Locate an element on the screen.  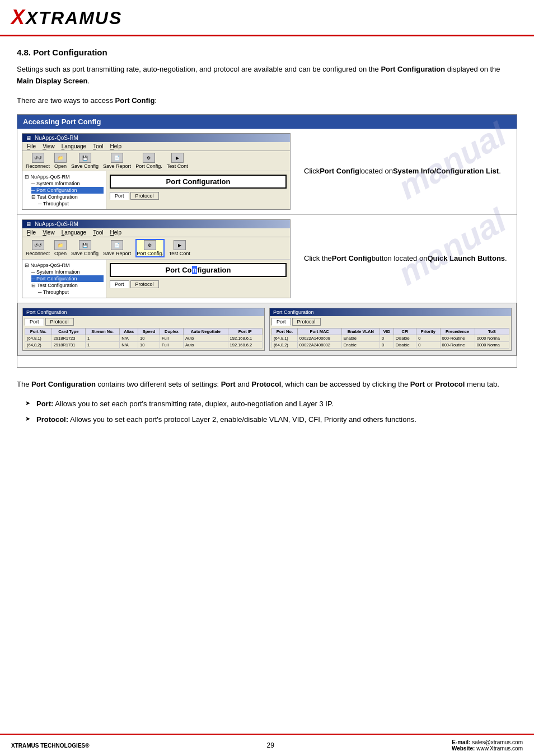
spacer is located at coordinates (267, 465).